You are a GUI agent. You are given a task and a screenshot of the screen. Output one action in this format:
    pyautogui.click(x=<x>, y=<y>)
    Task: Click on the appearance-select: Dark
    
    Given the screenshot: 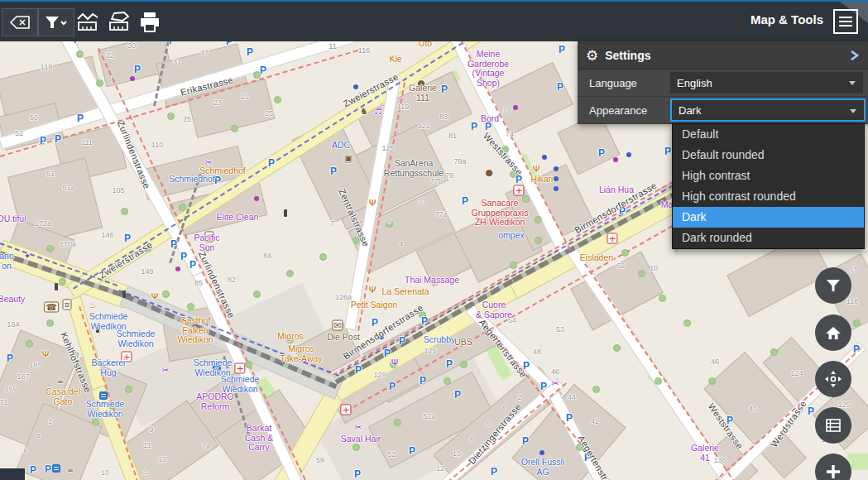 What is the action you would take?
    pyautogui.click(x=768, y=110)
    